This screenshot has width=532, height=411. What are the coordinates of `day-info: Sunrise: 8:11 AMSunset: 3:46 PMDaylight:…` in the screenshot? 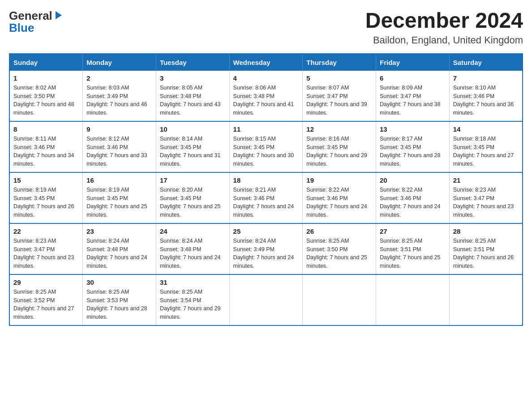 It's located at (46, 151).